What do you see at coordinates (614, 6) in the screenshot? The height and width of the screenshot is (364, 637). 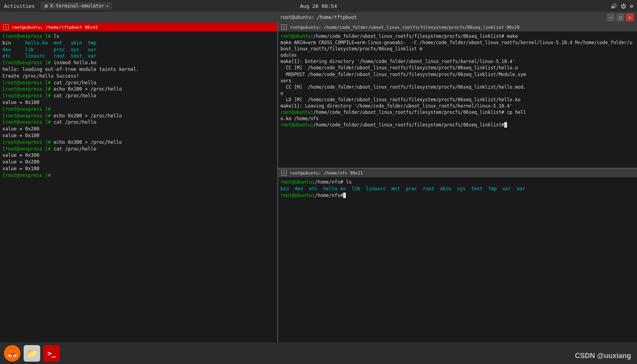 I see `volume-icon: 🔊` at bounding box center [614, 6].